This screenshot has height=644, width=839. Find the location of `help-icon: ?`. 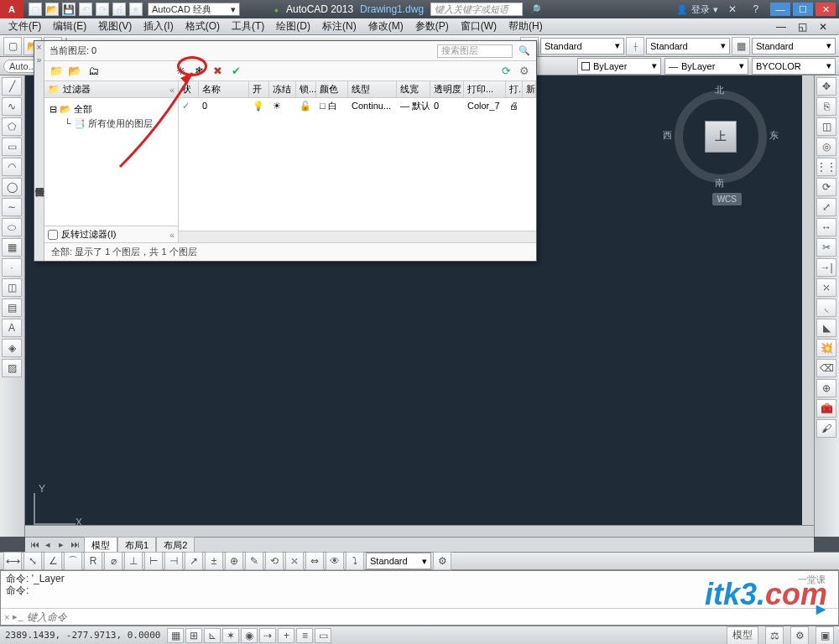

help-icon: ? is located at coordinates (756, 9).